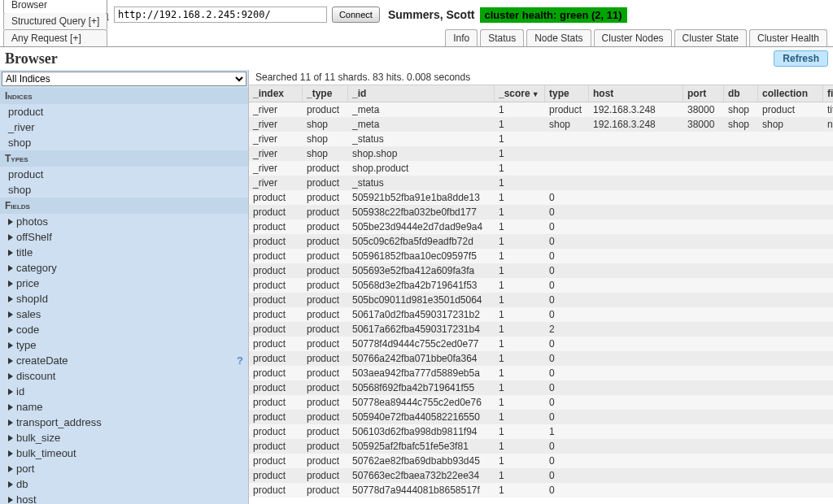 Image resolution: width=833 pixels, height=504 pixels. What do you see at coordinates (788, 37) in the screenshot?
I see `tab-cluster-health: Cluster Health` at bounding box center [788, 37].